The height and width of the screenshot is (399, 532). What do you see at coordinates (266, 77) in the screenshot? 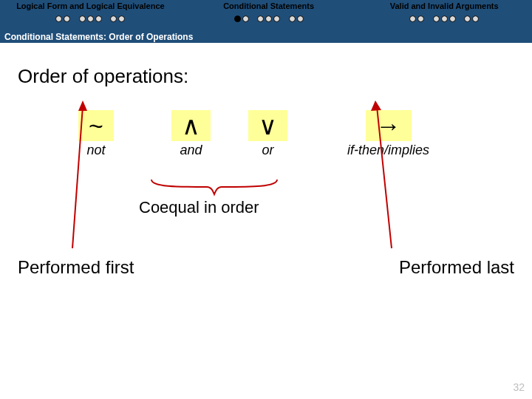
I see `slide-title: Order of operations:` at bounding box center [266, 77].